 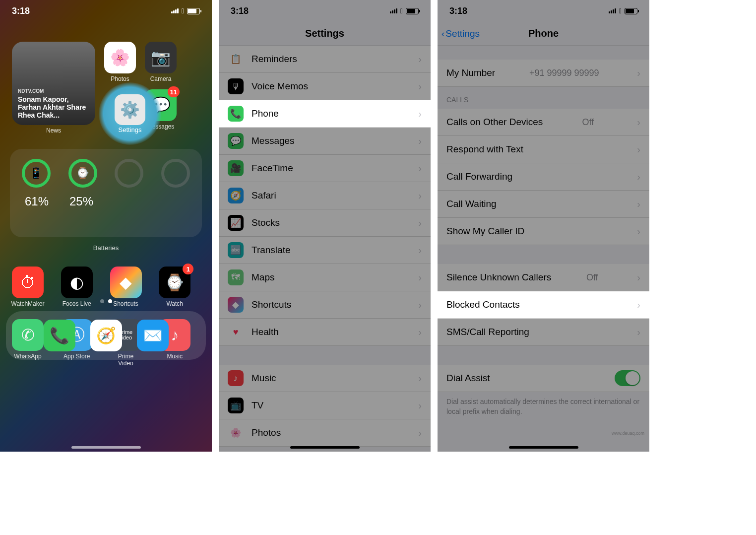 I want to click on phone-icon: 📞, so click(x=236, y=114).